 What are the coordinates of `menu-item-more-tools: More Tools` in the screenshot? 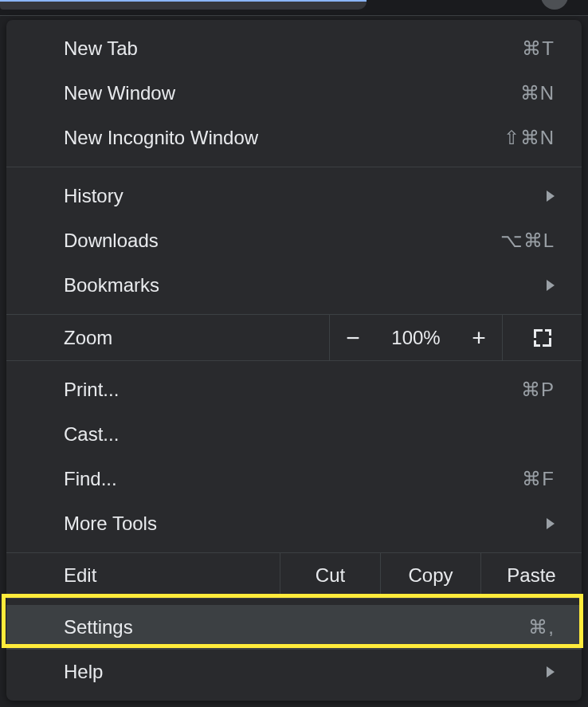 It's located at (294, 524).